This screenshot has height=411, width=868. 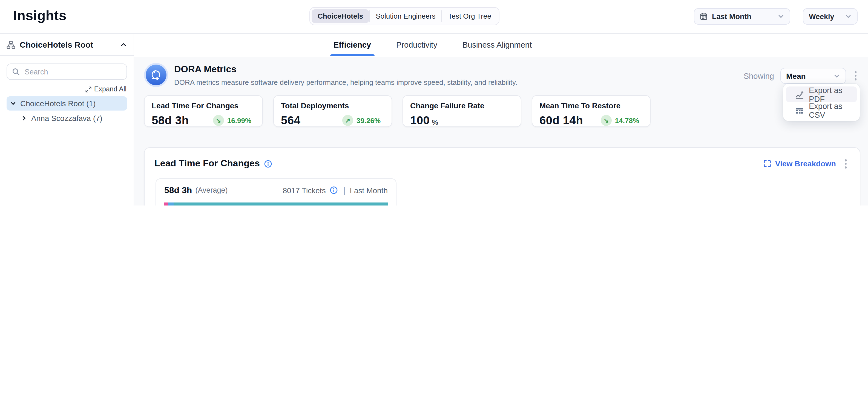 I want to click on trend-percent: 39.26%, so click(x=369, y=121).